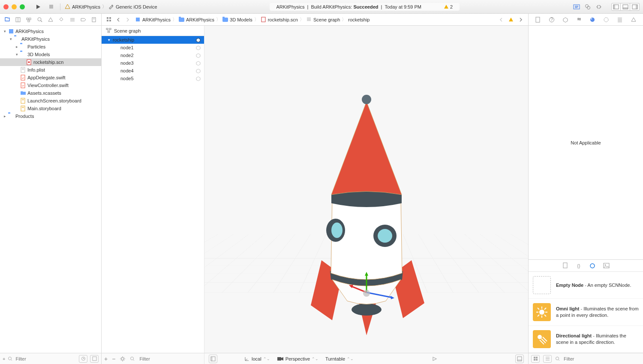 The image size is (643, 364). Describe the element at coordinates (552, 20) in the screenshot. I see `quick-help-inspector-icon: ?` at that location.